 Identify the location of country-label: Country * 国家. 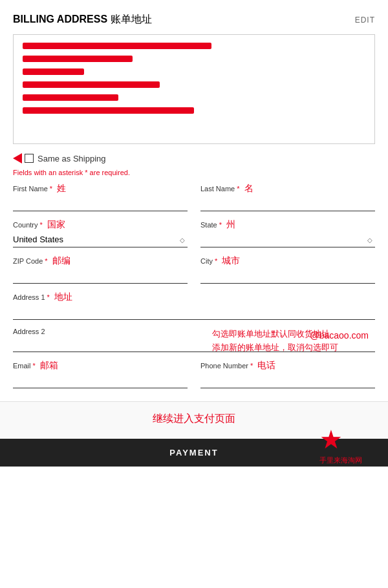
(100, 225).